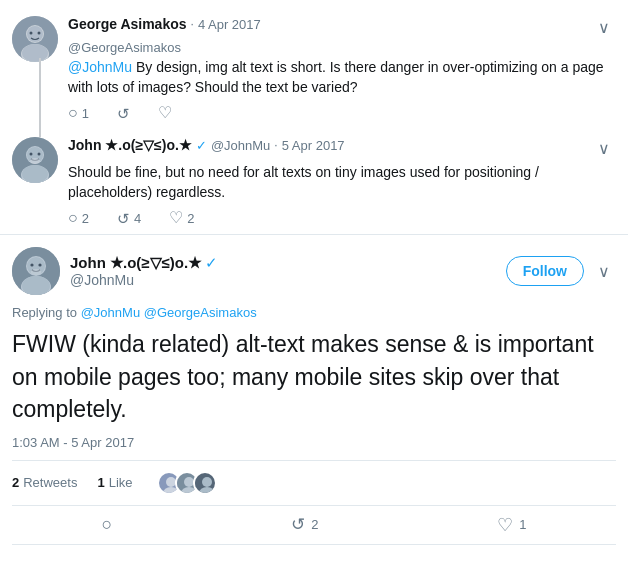 Image resolution: width=628 pixels, height=565 pixels. Describe the element at coordinates (36, 271) in the screenshot. I see `main-avatar-john` at that location.